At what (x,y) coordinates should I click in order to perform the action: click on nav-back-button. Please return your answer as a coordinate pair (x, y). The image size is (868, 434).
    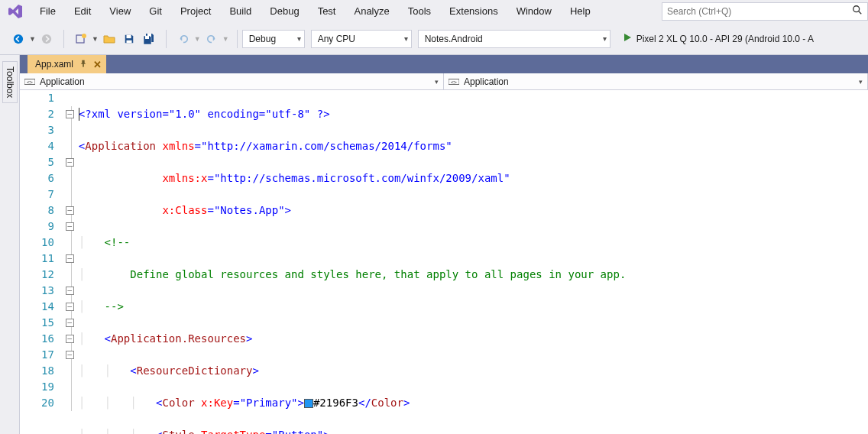
    Looking at the image, I should click on (18, 39).